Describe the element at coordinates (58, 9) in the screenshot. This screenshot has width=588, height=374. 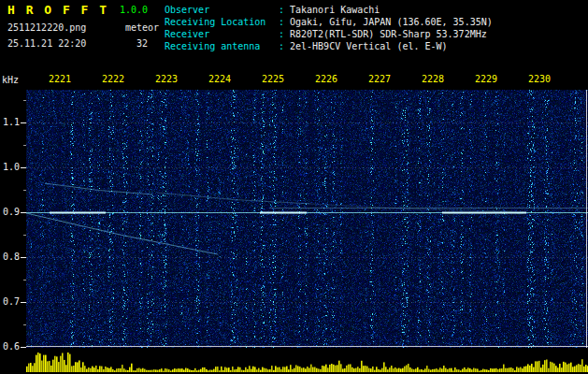
I see `app-title: H R O F F T` at that location.